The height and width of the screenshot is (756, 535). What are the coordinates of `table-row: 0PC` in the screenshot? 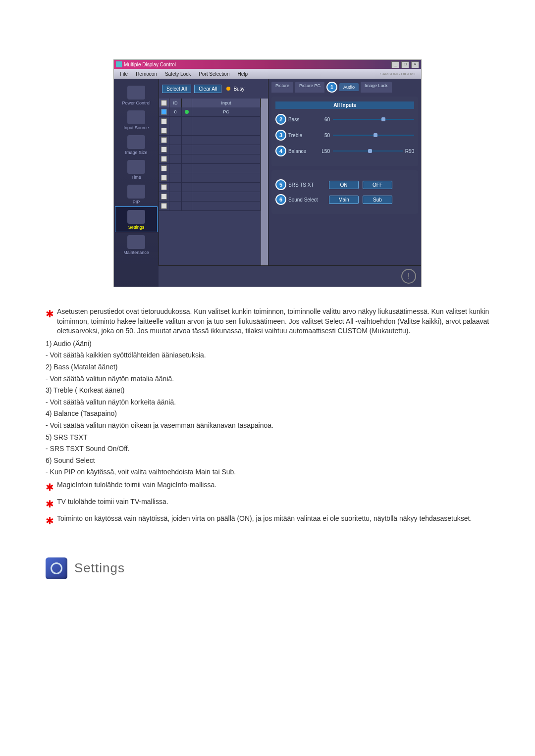 It's located at (210, 112).